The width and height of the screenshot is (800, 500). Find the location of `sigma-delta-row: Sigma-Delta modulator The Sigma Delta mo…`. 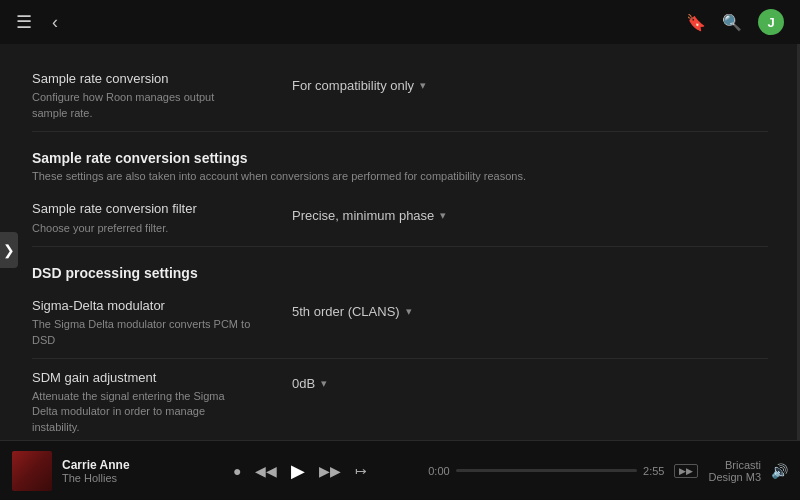

sigma-delta-row: Sigma-Delta modulator The Sigma Delta mo… is located at coordinates (400, 323).